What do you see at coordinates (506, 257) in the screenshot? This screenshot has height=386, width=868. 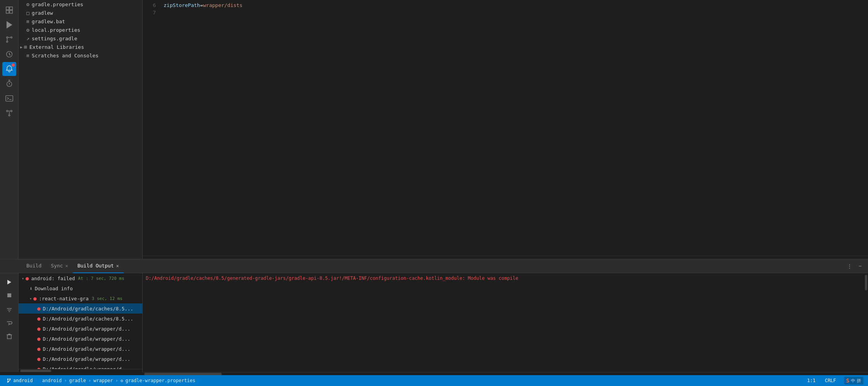 I see `editor-h-scrollbar` at bounding box center [506, 257].